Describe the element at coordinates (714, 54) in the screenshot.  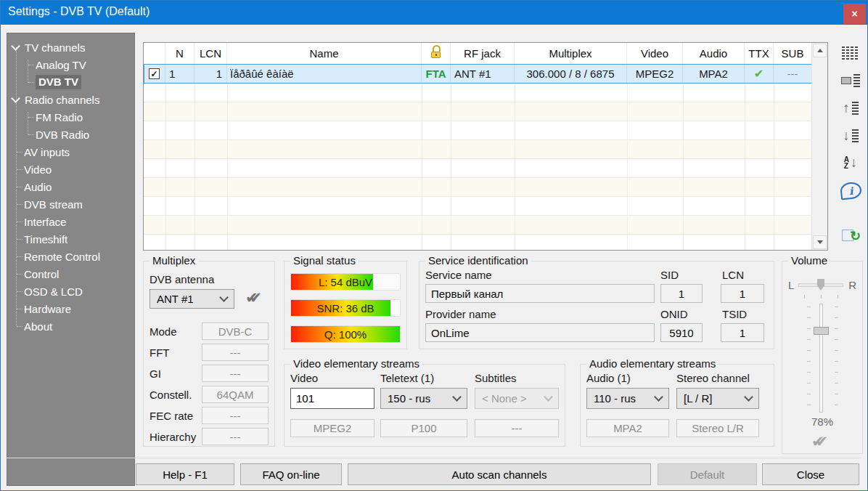
I see `header-audio: Audio` at that location.